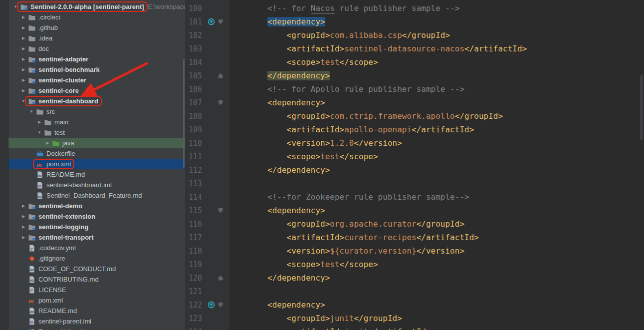 This screenshot has height=330, width=644. Describe the element at coordinates (415, 62) in the screenshot. I see `code-line-104: 104 <scope>test</scope>` at that location.